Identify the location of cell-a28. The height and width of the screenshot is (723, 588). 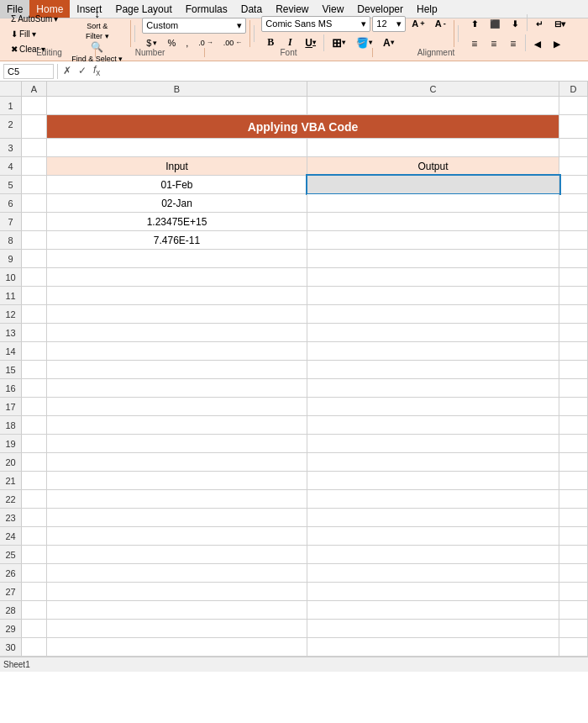
(34, 610).